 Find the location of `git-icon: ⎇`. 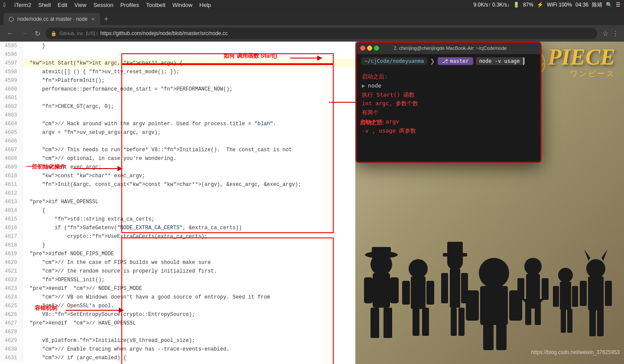

git-icon: ⎇ is located at coordinates (445, 61).